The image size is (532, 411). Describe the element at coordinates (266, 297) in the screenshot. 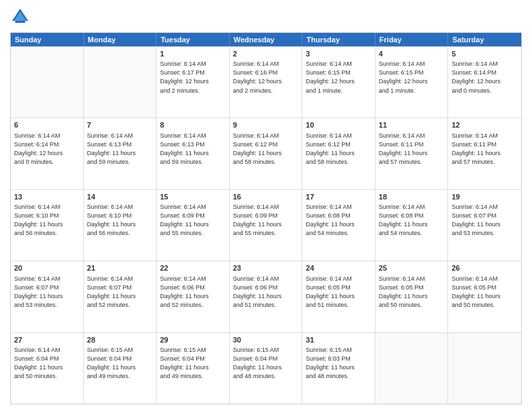

I see `calendar-cell-23: 23Sunrise: 6:14 AM Sunset: 6:06 PM Dayli…` at that location.